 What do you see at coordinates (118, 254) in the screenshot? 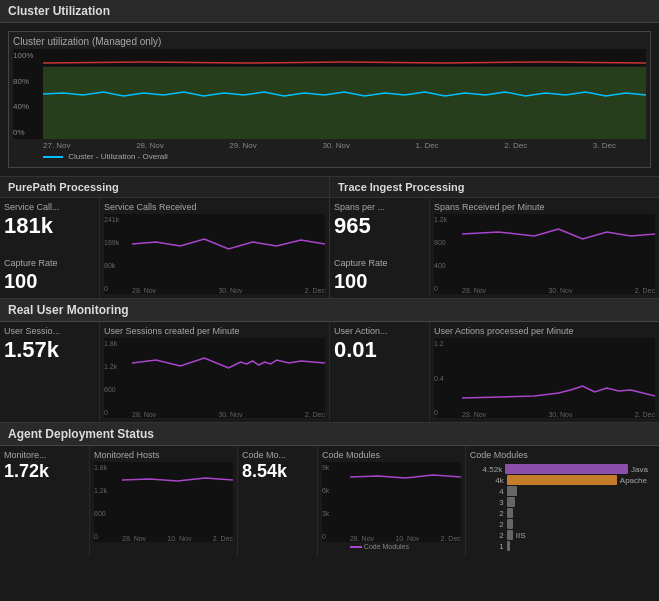
I see `purepath-chart-y: 241k 169k 80k 0` at bounding box center [118, 254].